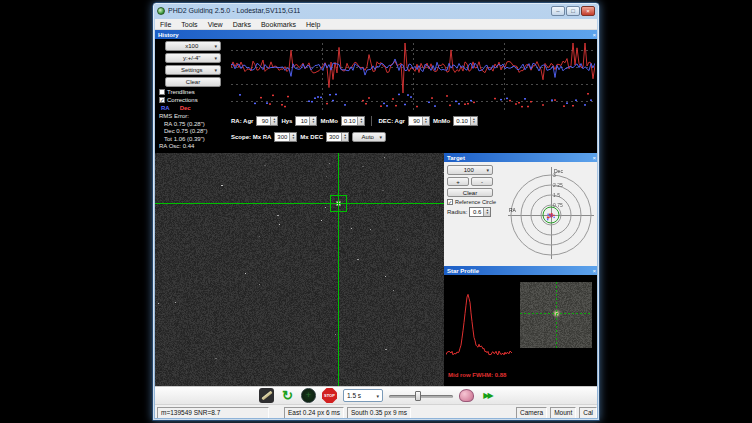 This screenshot has height=423, width=752. What do you see at coordinates (594, 35) in the screenshot?
I see `history-close-icon: ×` at bounding box center [594, 35].